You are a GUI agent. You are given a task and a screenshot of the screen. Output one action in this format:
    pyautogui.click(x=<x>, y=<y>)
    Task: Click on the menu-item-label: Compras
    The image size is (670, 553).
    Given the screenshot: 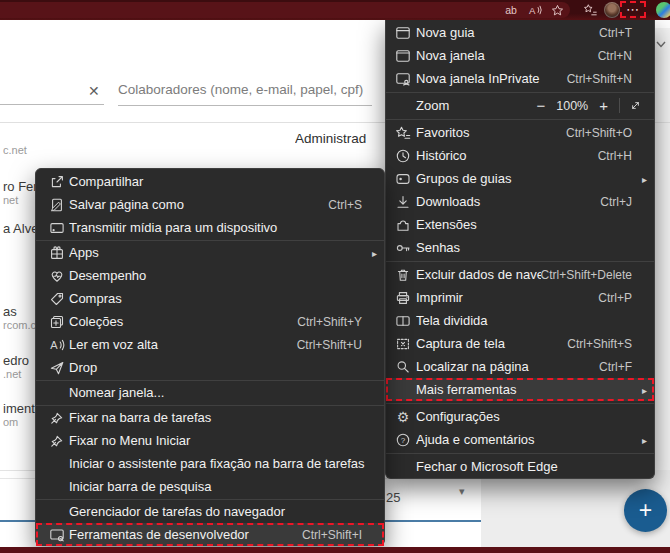 What is the action you would take?
    pyautogui.click(x=222, y=298)
    